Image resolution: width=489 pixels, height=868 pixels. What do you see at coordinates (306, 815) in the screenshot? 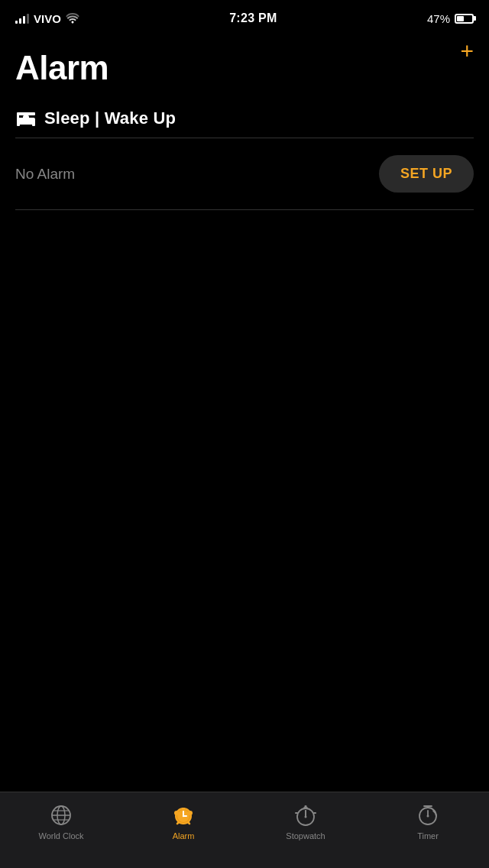
I see `stopwatch-icon` at bounding box center [306, 815].